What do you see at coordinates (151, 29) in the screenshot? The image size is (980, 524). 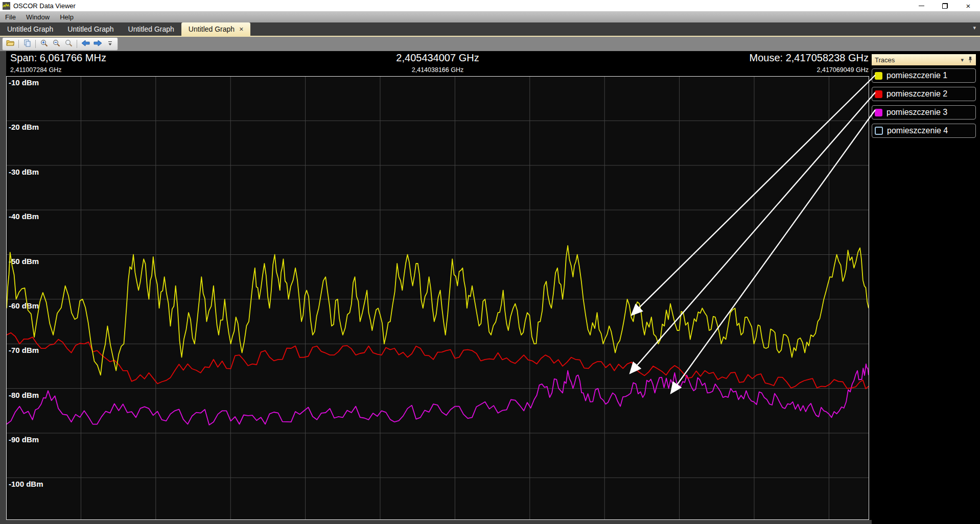 I see `tab-untitled-graph-3: Untitled Graph` at bounding box center [151, 29].